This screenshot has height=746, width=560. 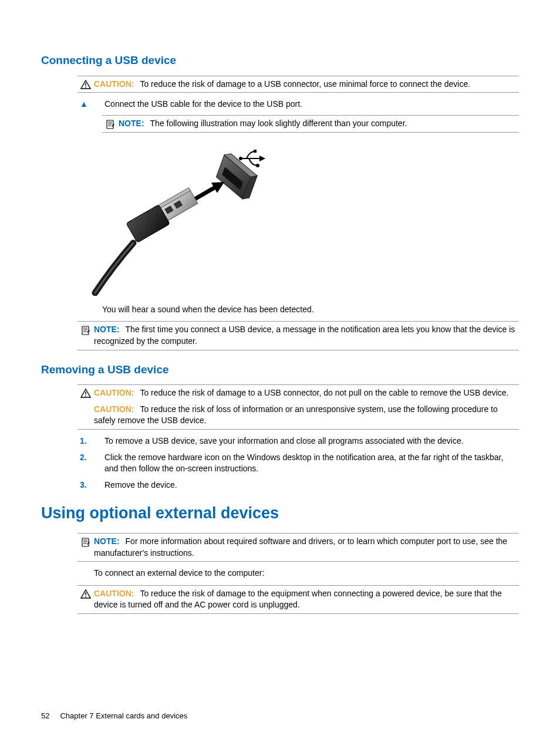 I want to click on step-text: Connect the USB cable for the device to …, so click(x=312, y=104).